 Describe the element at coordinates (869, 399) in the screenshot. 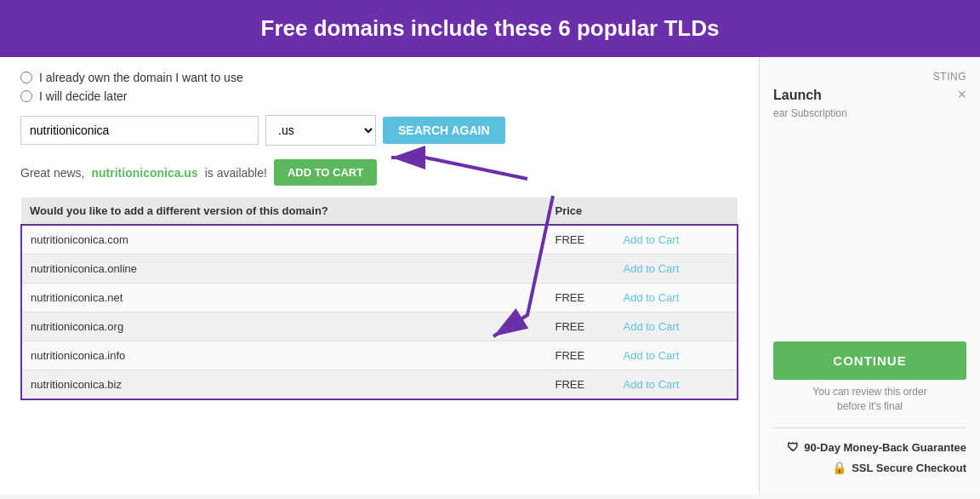

I see `review-text: You can review this order before it's fi…` at that location.